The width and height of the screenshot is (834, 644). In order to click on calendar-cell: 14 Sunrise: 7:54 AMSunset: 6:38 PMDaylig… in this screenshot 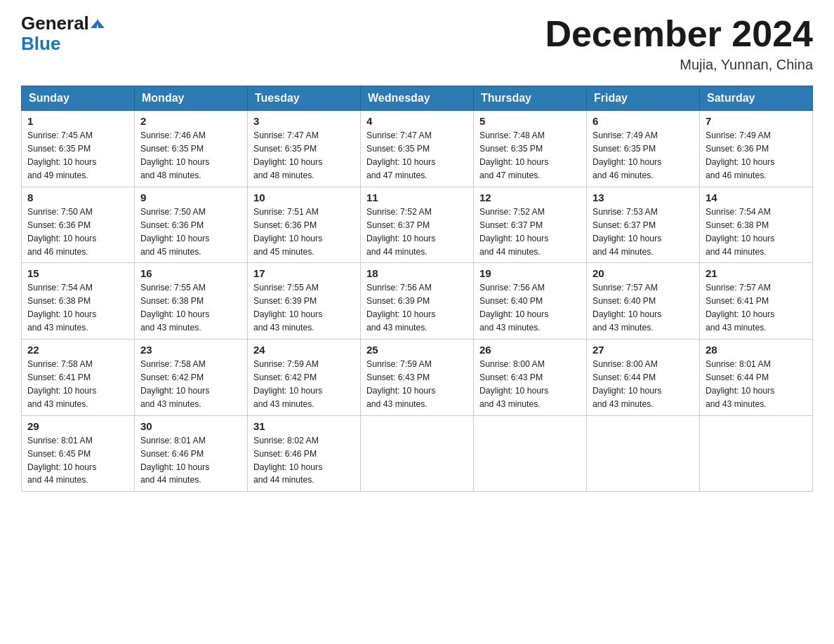, I will do `click(757, 224)`.